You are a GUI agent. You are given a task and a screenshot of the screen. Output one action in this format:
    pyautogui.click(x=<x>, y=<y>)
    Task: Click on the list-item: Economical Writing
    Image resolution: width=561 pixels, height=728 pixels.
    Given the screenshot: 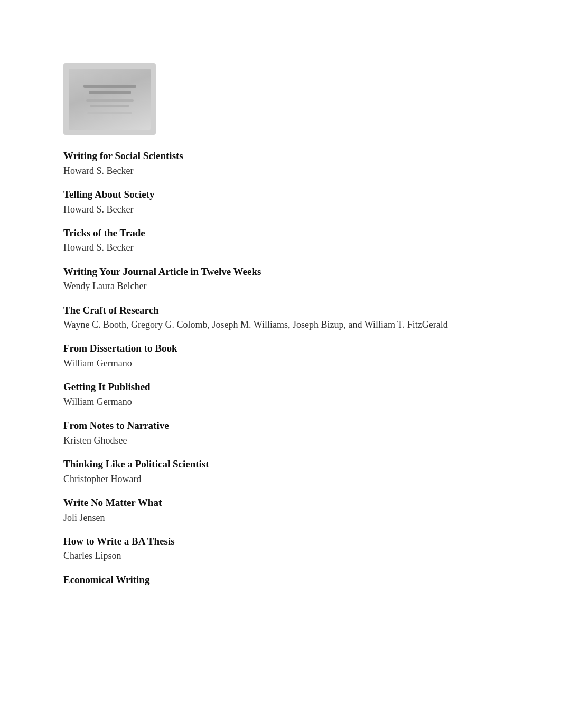 What is the action you would take?
    pyautogui.click(x=280, y=580)
    